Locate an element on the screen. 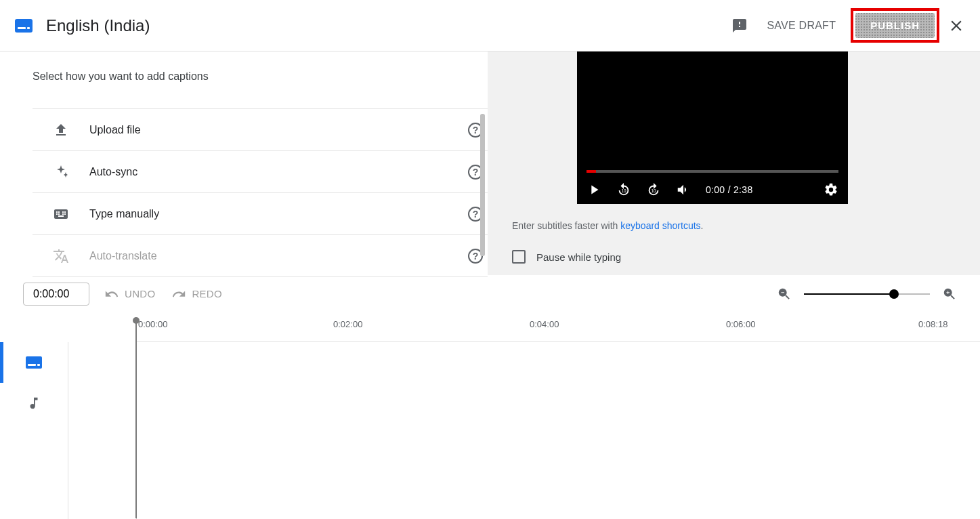  timeline-tick: 0:08:18 is located at coordinates (933, 324).